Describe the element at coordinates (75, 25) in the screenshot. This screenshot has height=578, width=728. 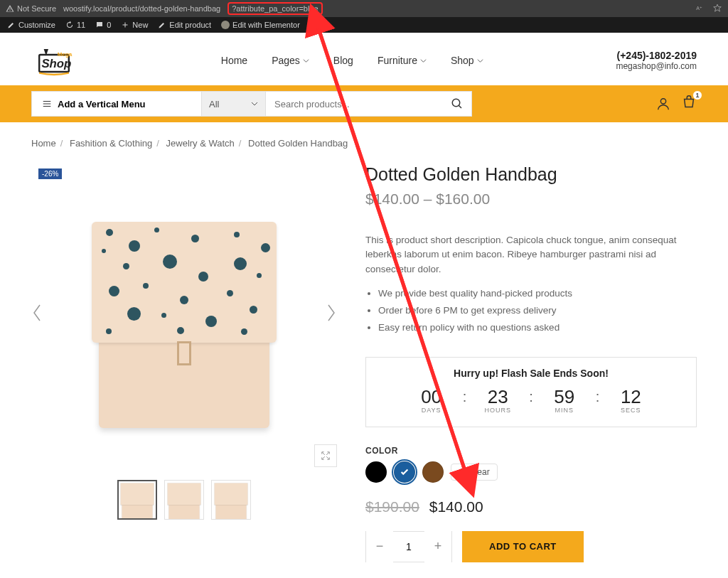
I see `admin-updates: 11` at that location.